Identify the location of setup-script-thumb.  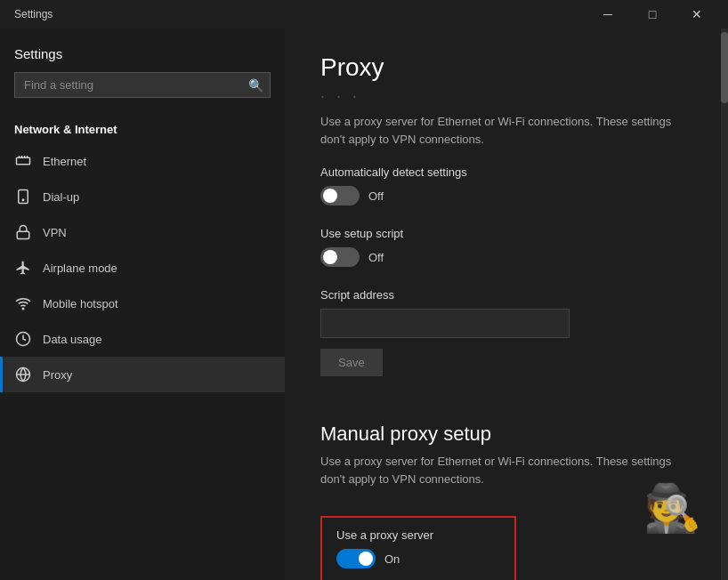
(330, 257).